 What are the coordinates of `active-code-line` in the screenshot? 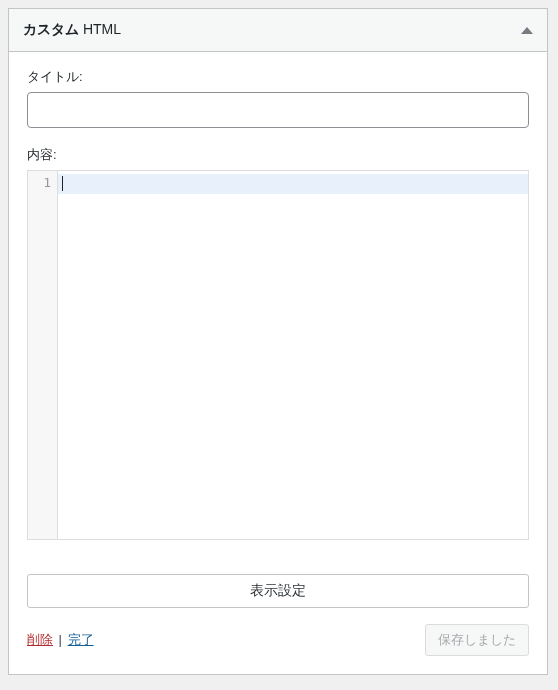 It's located at (293, 184).